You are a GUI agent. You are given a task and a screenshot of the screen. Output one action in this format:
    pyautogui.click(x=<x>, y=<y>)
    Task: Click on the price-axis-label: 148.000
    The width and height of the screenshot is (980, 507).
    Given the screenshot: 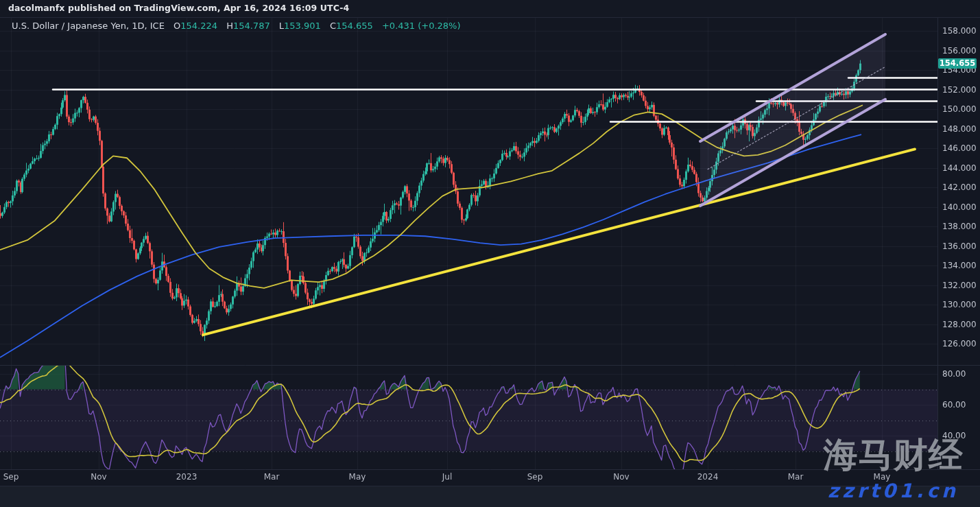 What is the action you would take?
    pyautogui.click(x=959, y=129)
    